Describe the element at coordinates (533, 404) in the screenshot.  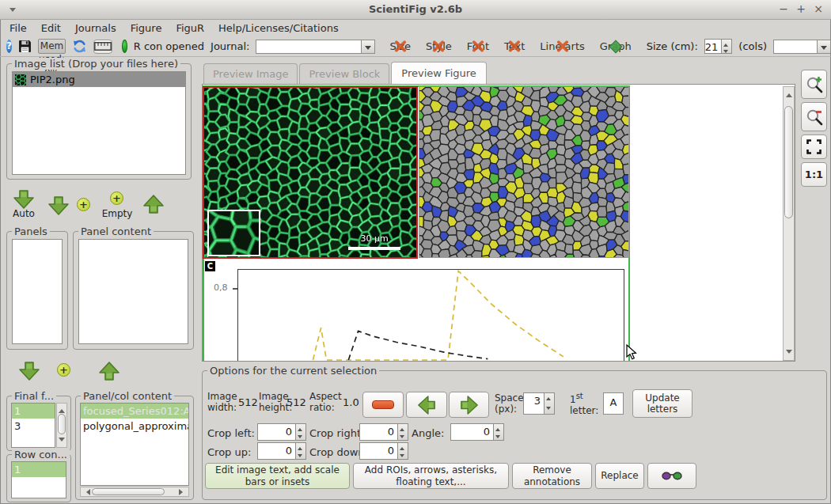
I see `space-px-value: 3` at that location.